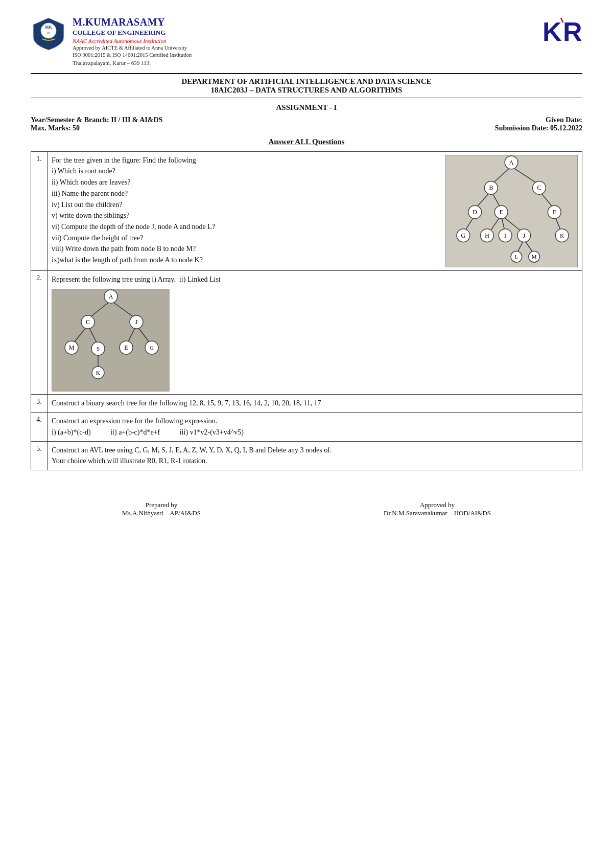 The width and height of the screenshot is (613, 868). I want to click on svg-text: F, so click(555, 212).